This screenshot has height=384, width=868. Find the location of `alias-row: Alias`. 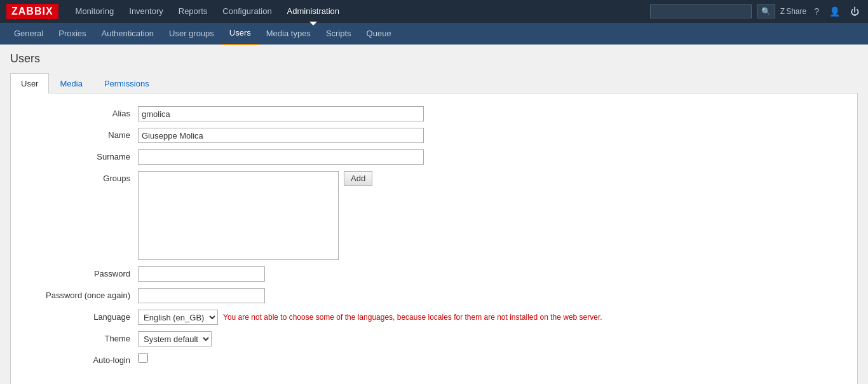

alias-row: Alias is located at coordinates (434, 114).